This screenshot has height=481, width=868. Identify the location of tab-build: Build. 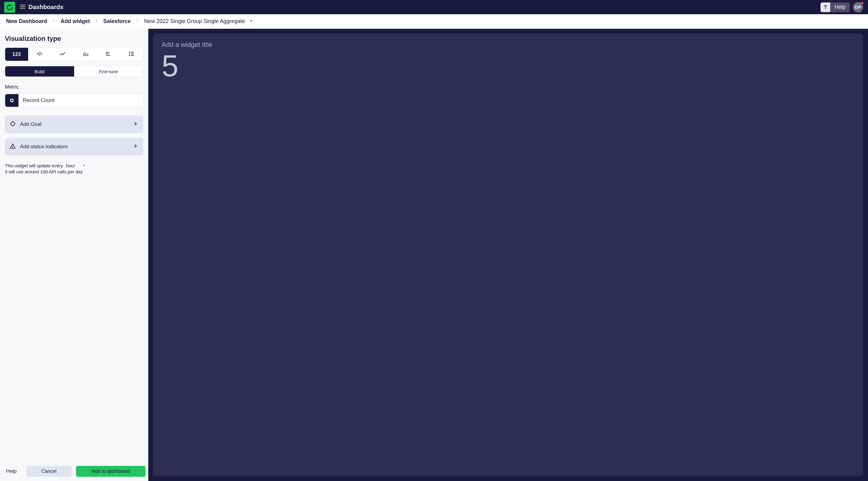
(40, 71).